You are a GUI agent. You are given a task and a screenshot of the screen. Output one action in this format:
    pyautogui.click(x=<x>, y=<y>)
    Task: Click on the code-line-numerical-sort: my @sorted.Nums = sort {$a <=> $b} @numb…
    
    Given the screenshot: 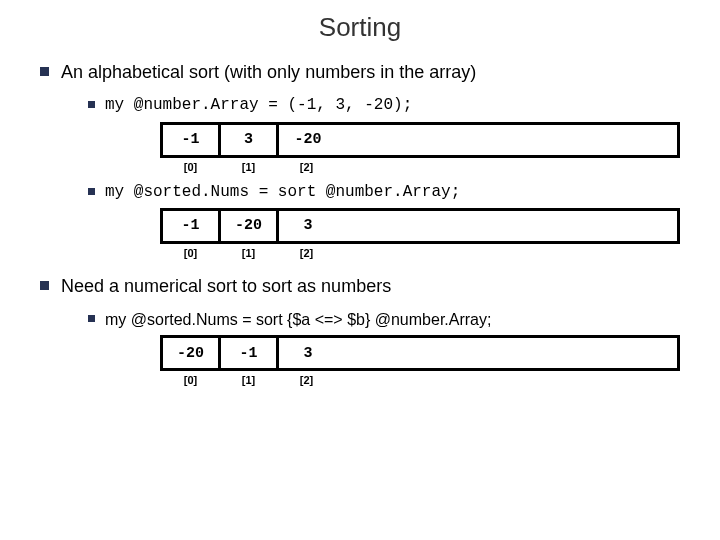 What is the action you would take?
    pyautogui.click(x=384, y=320)
    